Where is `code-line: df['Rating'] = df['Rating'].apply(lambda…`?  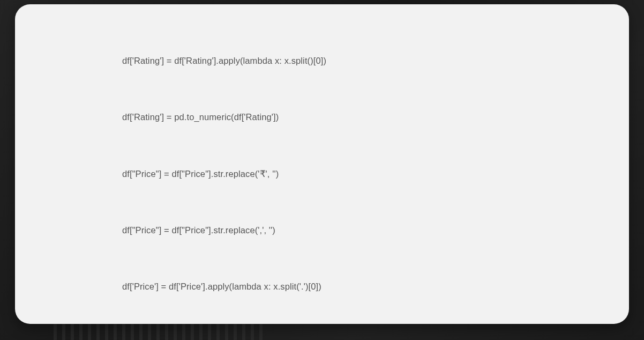
code-line: df['Rating'] = df['Rating'].apply(lambda… is located at coordinates (329, 61).